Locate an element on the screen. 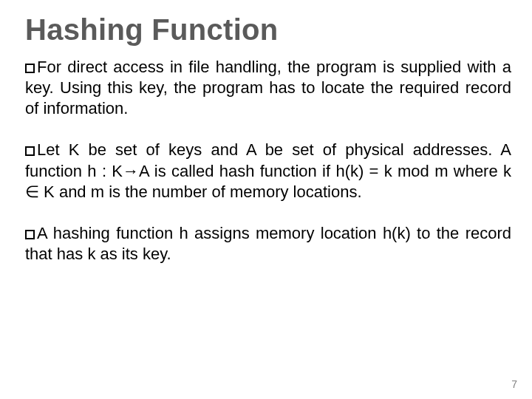 The width and height of the screenshot is (532, 399). paragraph-3: A hashing function h assigns memory loca… is located at coordinates (268, 244).